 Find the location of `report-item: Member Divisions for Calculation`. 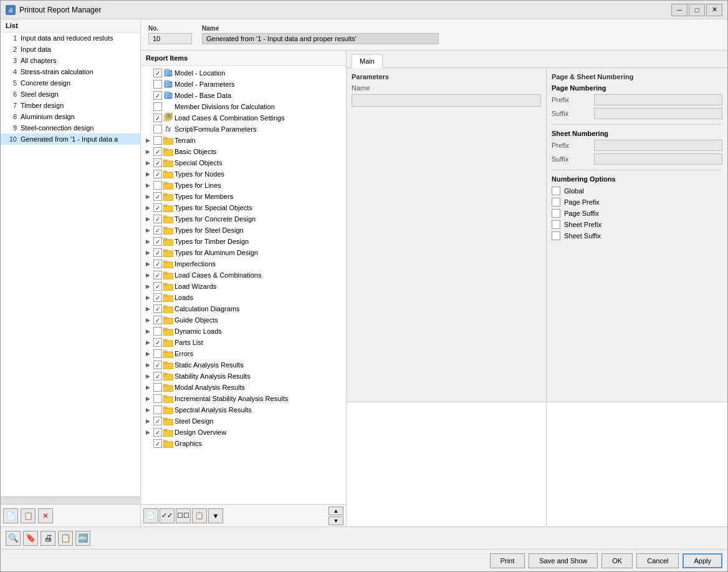

report-item: Member Divisions for Calculation is located at coordinates (243, 107).